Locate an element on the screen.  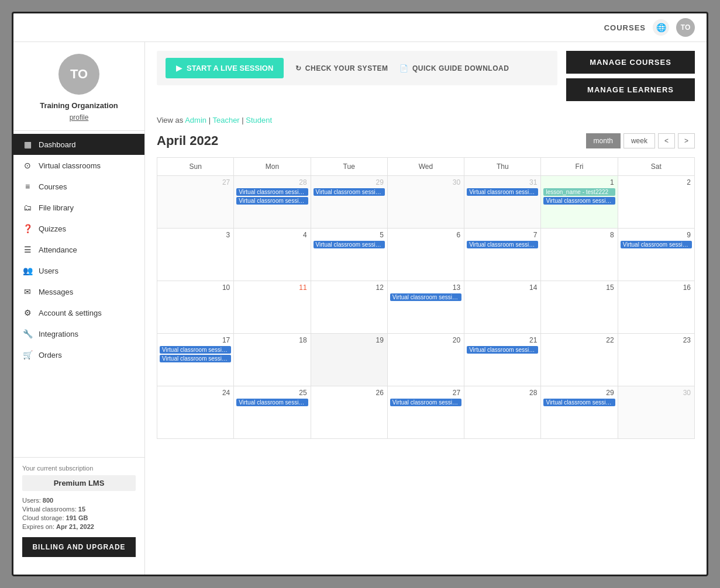
calendar-cell: 19 is located at coordinates (349, 360).